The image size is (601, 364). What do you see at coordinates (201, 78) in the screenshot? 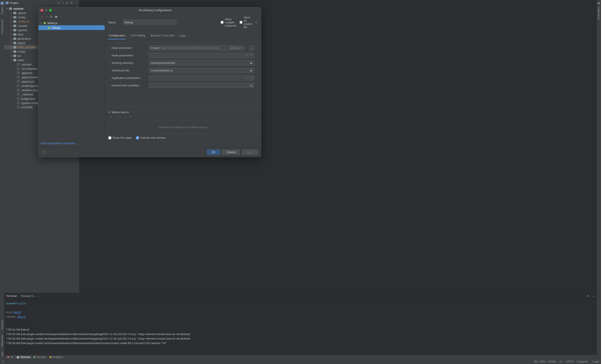
I see `application-parameters-input: ＋⤢` at bounding box center [201, 78].